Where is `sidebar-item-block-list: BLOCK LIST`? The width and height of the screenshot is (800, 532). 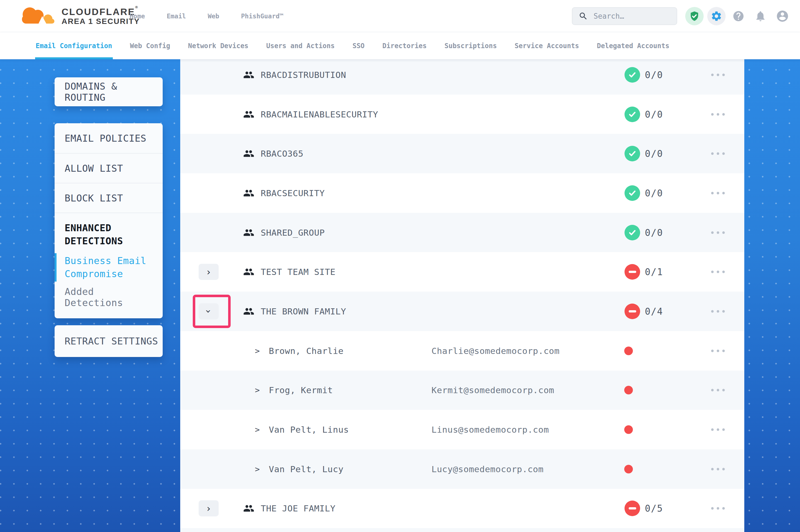
sidebar-item-block-list: BLOCK LIST is located at coordinates (109, 198).